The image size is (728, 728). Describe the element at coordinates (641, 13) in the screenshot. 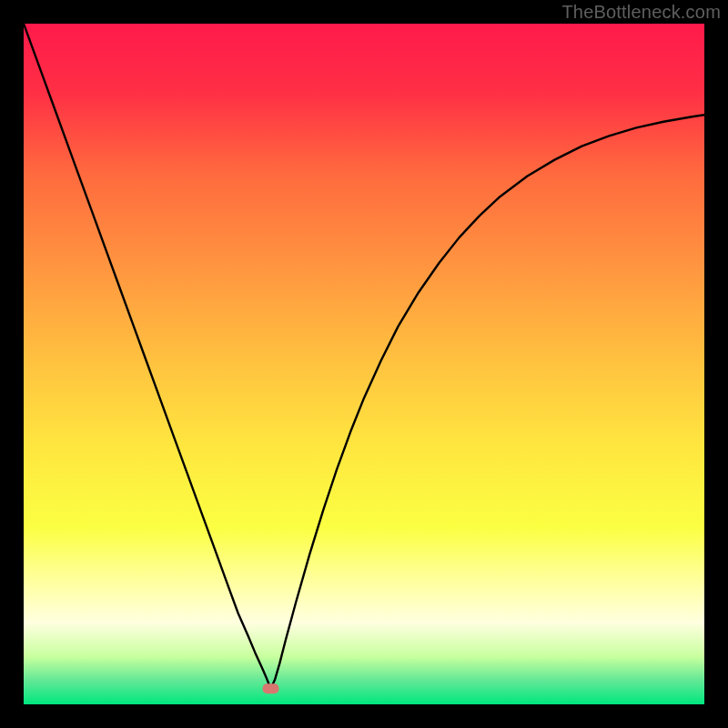

I see `watermark-text: TheBottleneck.com` at that location.